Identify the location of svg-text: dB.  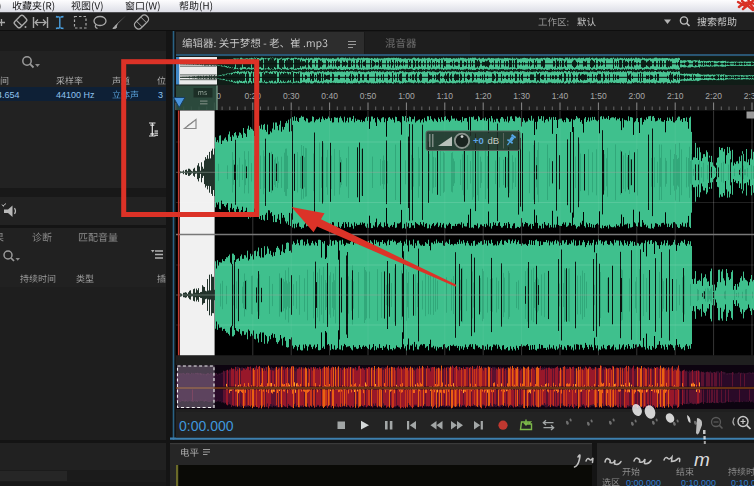
(494, 140).